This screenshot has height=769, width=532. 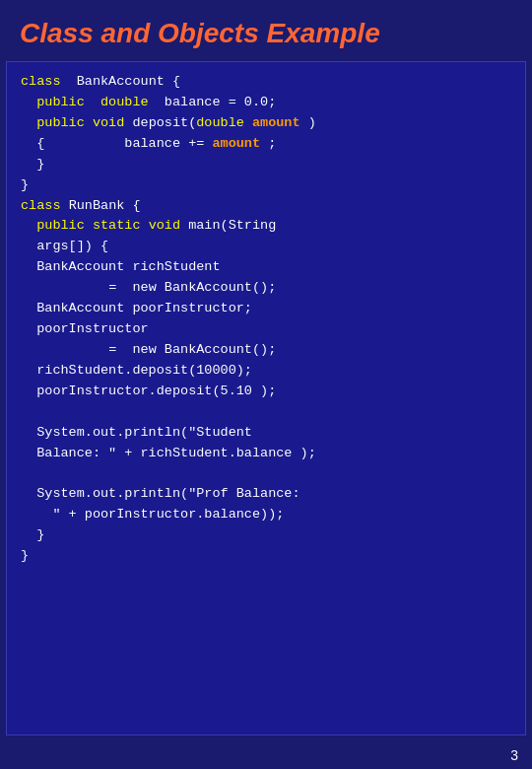 I want to click on slide-title: Class and Objects Example, so click(x=266, y=31).